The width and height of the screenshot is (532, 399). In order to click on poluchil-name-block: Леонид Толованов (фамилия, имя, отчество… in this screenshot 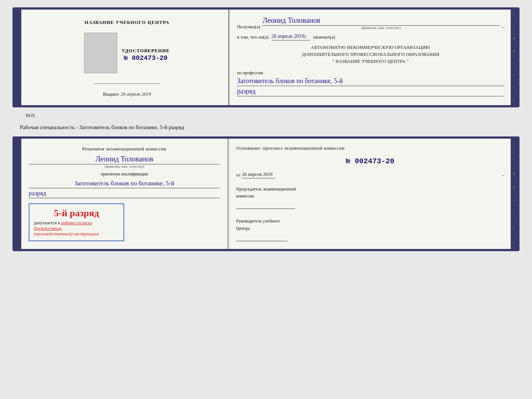, I will do `click(381, 23)`.